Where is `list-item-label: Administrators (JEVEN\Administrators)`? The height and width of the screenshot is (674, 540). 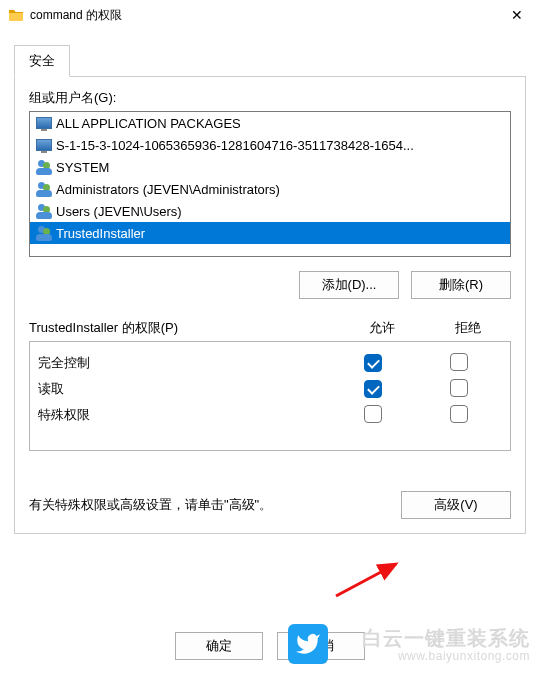
list-item-label: Administrators (JEVEN\Administrators) is located at coordinates (168, 190).